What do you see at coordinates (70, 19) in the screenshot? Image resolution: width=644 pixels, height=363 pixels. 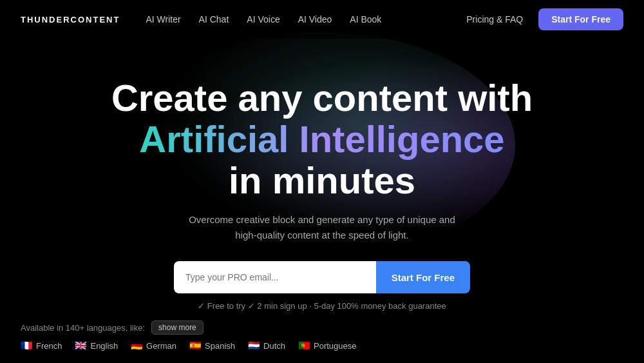 I see `logo: THUNDERCONTENT` at bounding box center [70, 19].